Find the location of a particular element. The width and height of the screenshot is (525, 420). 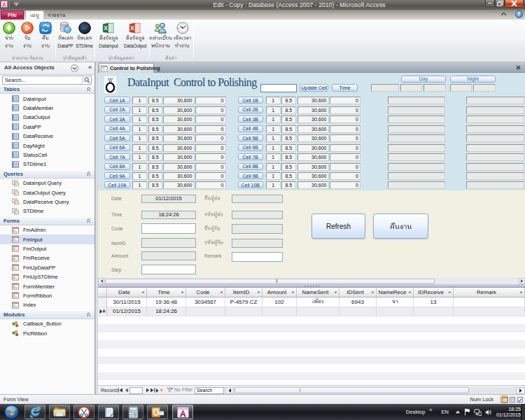

cell-field-8b-v1: 1 is located at coordinates (273, 167).